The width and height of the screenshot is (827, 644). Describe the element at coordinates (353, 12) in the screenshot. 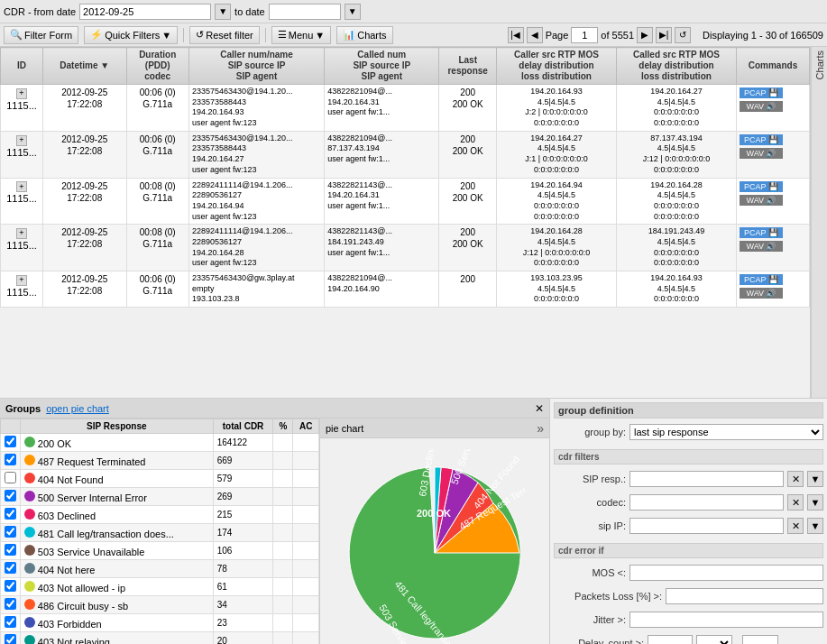

I see `to-date-picker-btn: ▼` at that location.